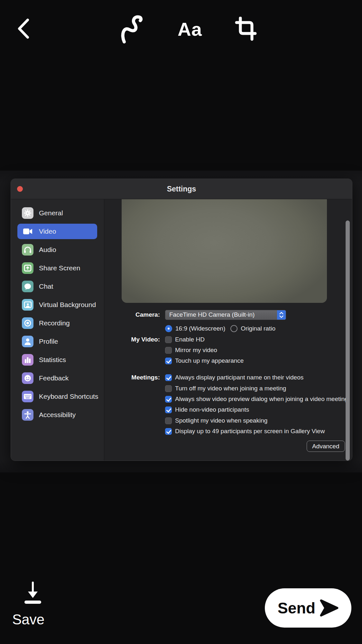 The image size is (362, 644). What do you see at coordinates (28, 397) in the screenshot?
I see `keyboard-icon` at bounding box center [28, 397].